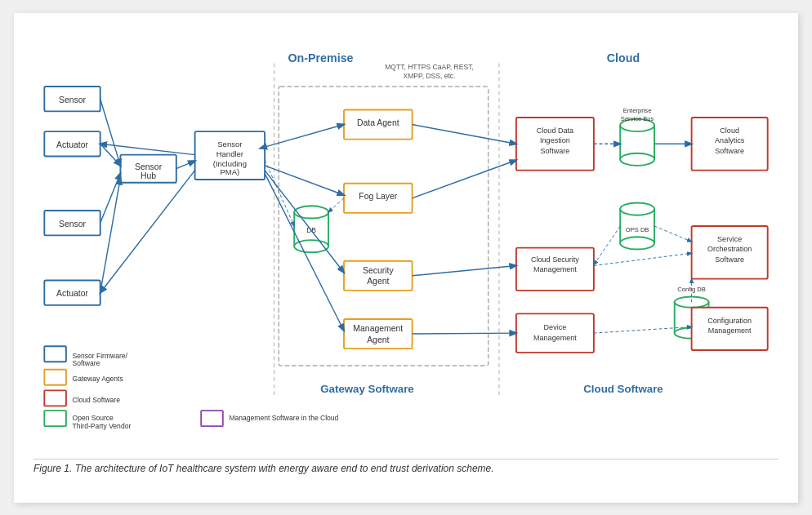  What do you see at coordinates (729, 131) in the screenshot?
I see `svg-text: Cloud` at bounding box center [729, 131].